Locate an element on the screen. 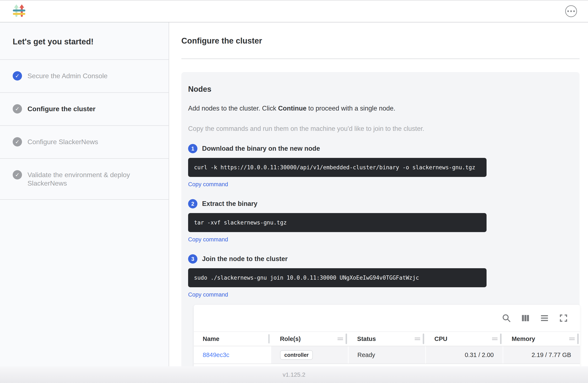 The image size is (588, 383). step-title: Join the node to the cluster is located at coordinates (245, 259).